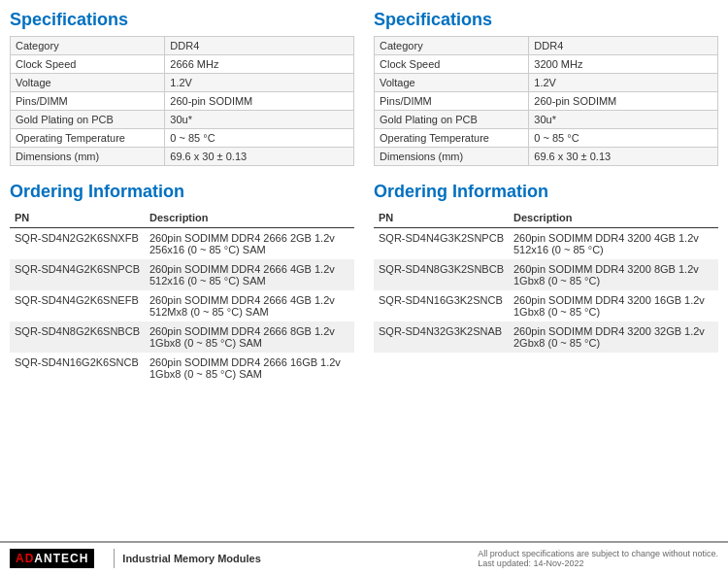 The width and height of the screenshot is (728, 574). I want to click on table-row: SQR-SD4N16G3K2SNCB260pin SODIMM DDR4 320…, so click(546, 306).